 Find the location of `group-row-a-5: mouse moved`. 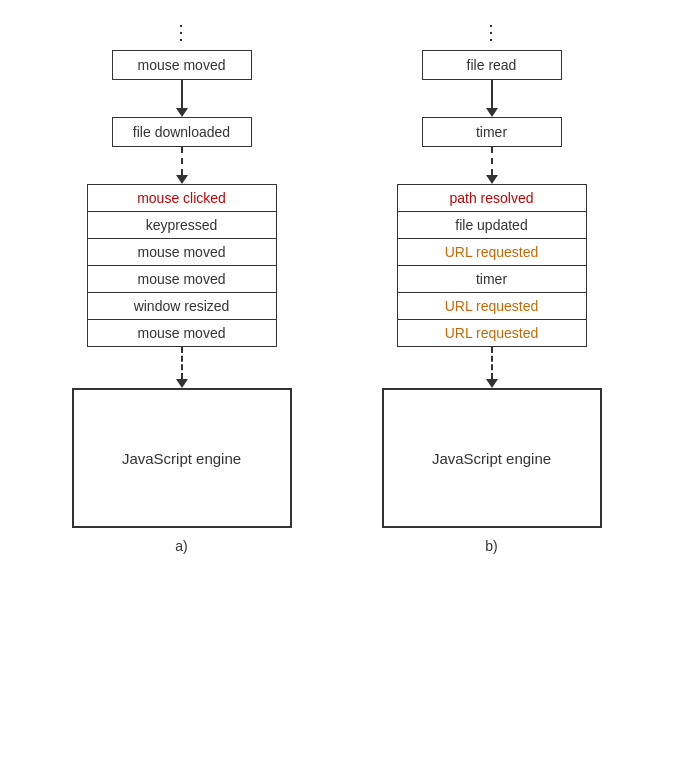

group-row-a-5: mouse moved is located at coordinates (182, 333).